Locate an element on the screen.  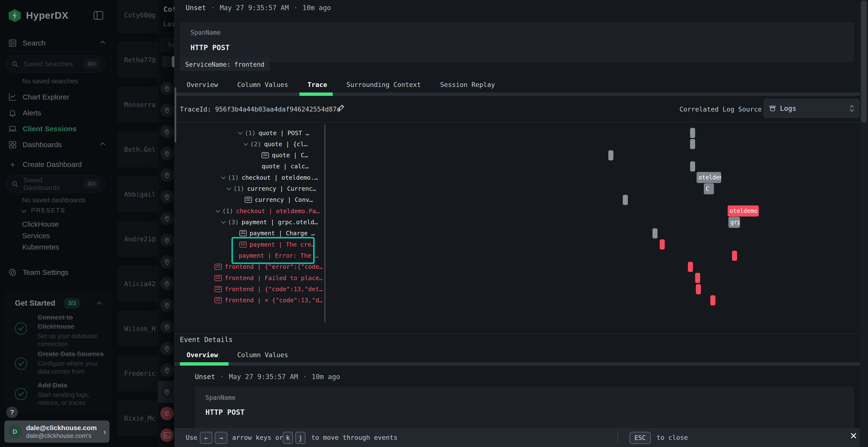
left-arrow-key: ← is located at coordinates (206, 438).